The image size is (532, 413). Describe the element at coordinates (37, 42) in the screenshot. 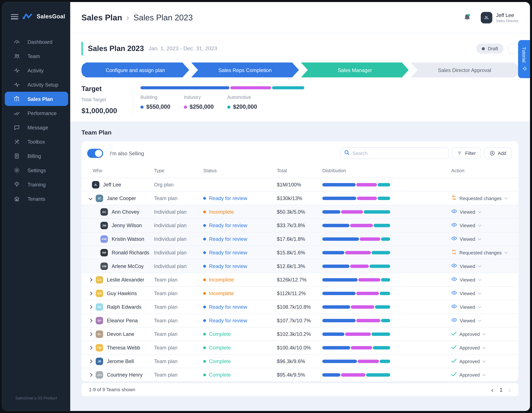

I see `sidebar-item-dashboard: Dashboard` at that location.